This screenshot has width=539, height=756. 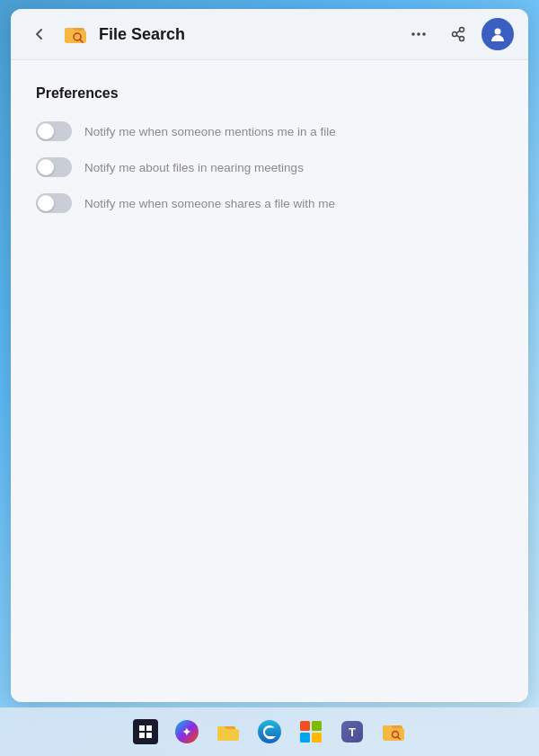 What do you see at coordinates (270, 203) in the screenshot?
I see `preference-item-share: Notify me when someone shares a file wit…` at bounding box center [270, 203].